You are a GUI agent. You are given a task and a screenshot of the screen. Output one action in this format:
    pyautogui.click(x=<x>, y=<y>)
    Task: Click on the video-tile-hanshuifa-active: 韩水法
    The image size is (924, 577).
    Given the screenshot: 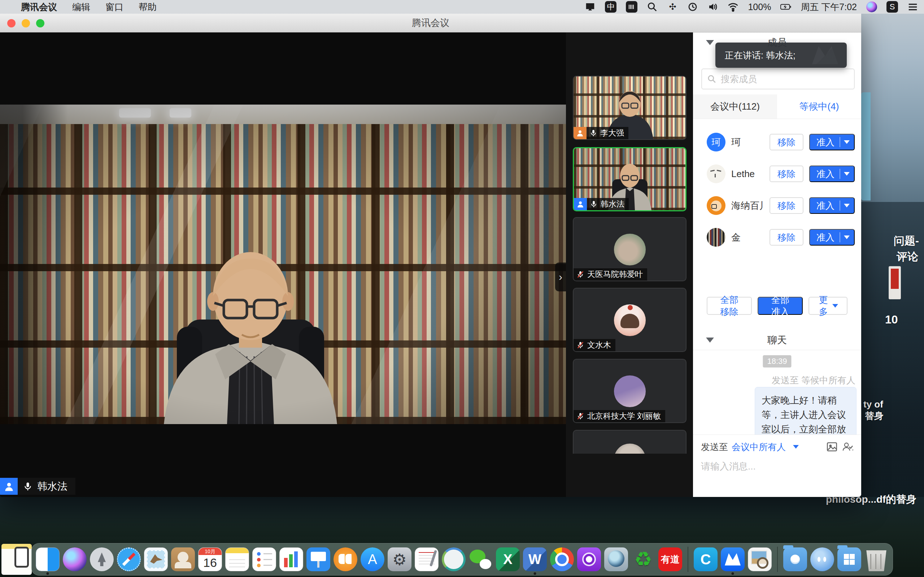 What is the action you would take?
    pyautogui.click(x=630, y=179)
    